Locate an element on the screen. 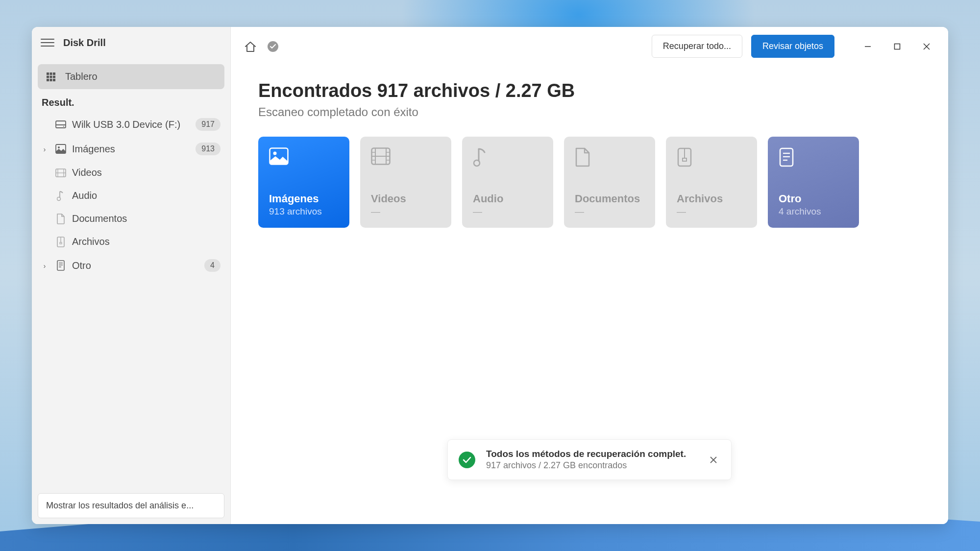 The image size is (980, 551). sidebar-item-label: Videos is located at coordinates (146, 172).